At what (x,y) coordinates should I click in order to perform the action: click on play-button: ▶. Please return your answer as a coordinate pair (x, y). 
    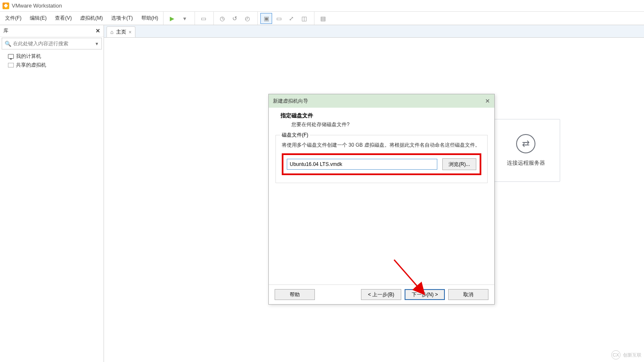
    Looking at the image, I should click on (172, 18).